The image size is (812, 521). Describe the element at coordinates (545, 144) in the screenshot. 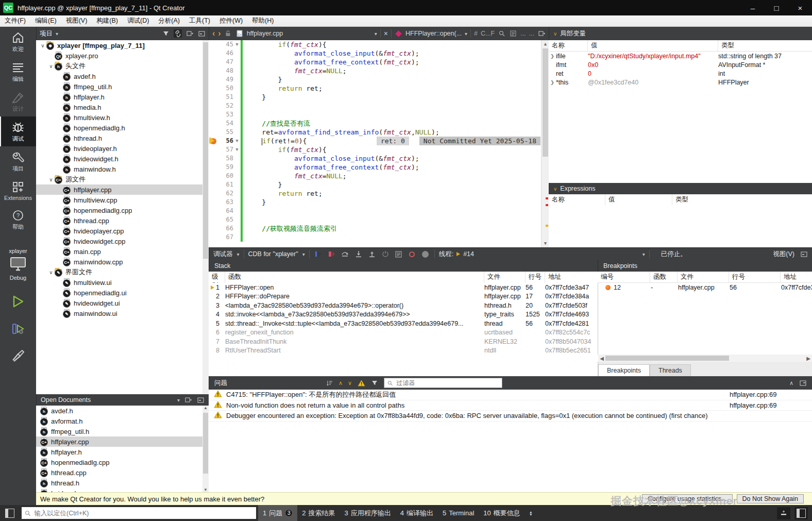

I see `editor-scrollbar: ▲ ▼` at that location.